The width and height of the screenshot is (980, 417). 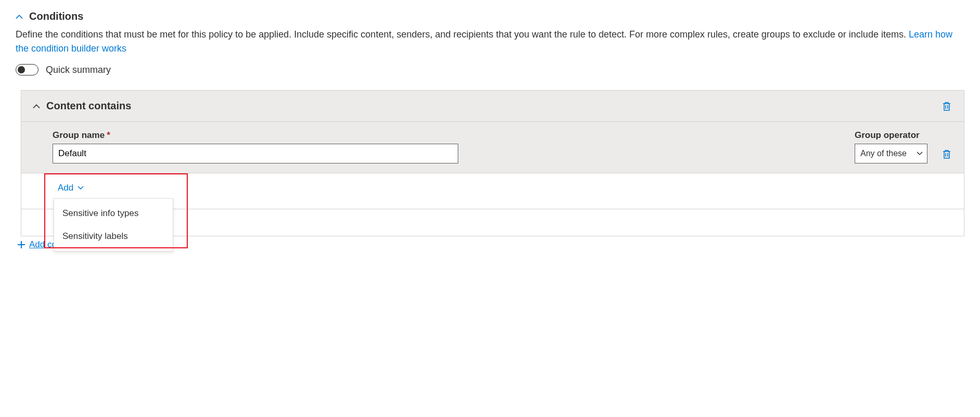 I want to click on description-text: Define the conditions that must be met f…, so click(x=462, y=34).